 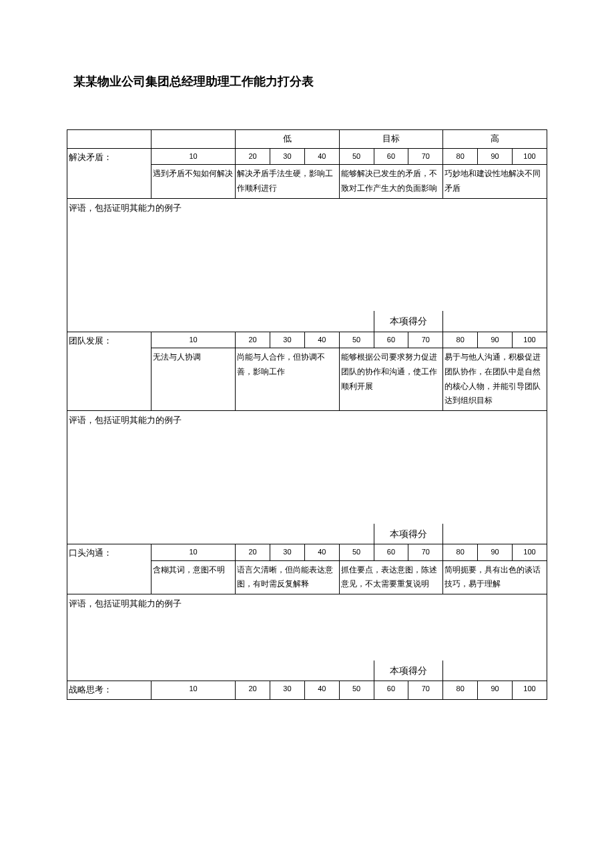 What do you see at coordinates (307, 81) in the screenshot?
I see `page-title: 某某物业公司集团总经理助理工作能力打分表` at bounding box center [307, 81].